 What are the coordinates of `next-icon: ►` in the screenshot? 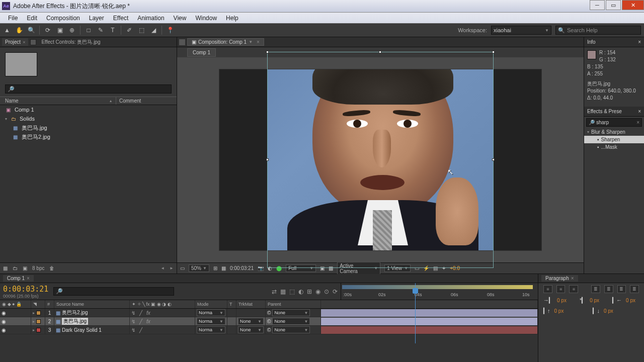 It's located at (172, 268).